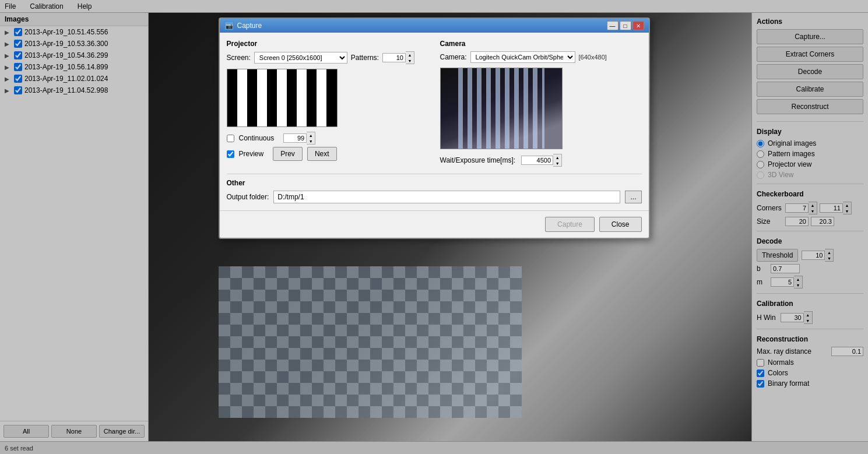 The height and width of the screenshot is (454, 868). What do you see at coordinates (613, 26) in the screenshot?
I see `minimize-button: —` at bounding box center [613, 26].